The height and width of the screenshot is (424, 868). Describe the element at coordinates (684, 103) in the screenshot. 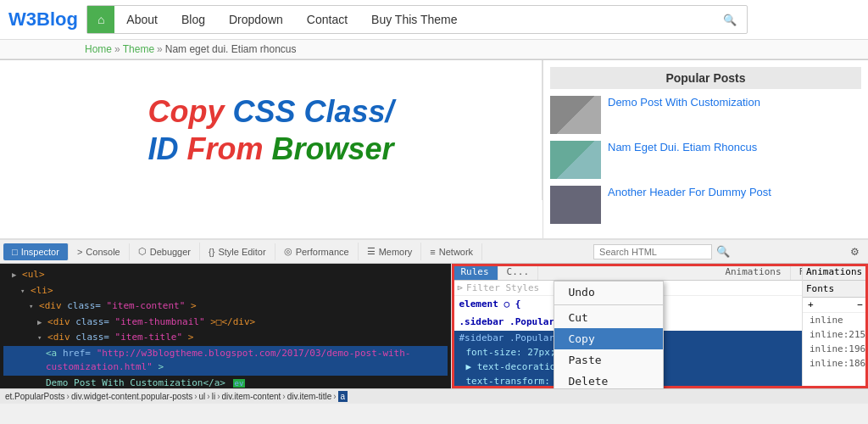

I see `post-title-1: Demo Post With Customization` at that location.